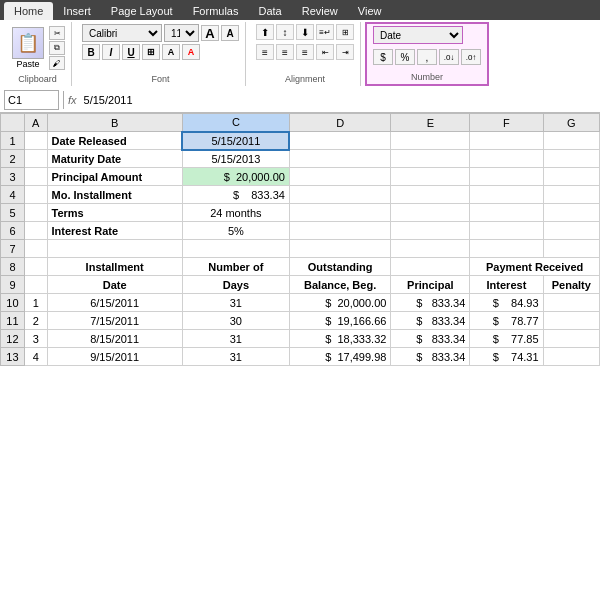  Describe the element at coordinates (506, 321) in the screenshot. I see `cell-f11: $ 78.77` at that location.